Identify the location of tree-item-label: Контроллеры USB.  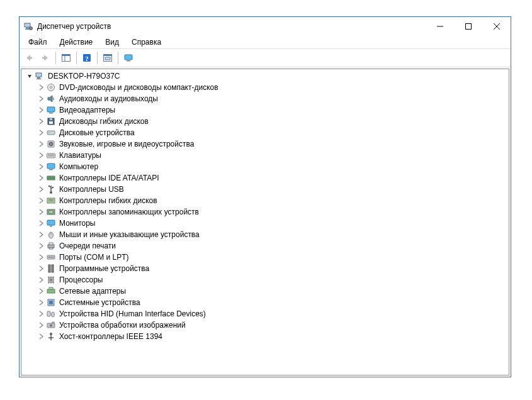
(92, 189).